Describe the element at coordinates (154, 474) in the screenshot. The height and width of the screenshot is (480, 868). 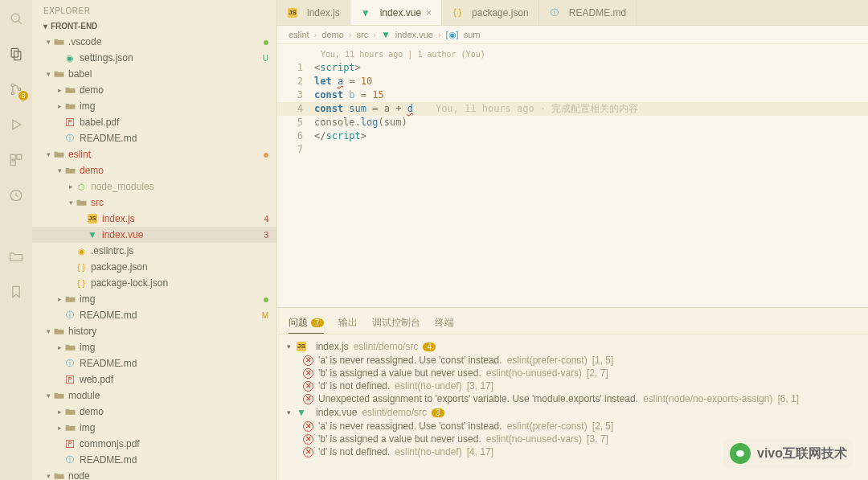
I see `tree-item: ▾node` at that location.